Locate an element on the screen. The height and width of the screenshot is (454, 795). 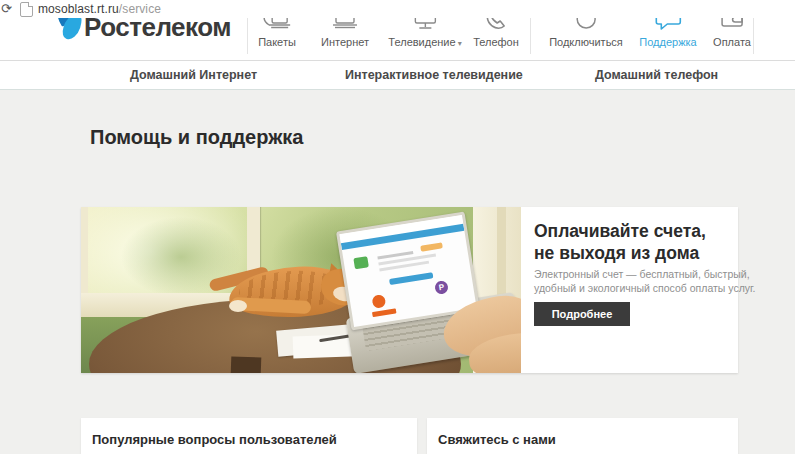
table-leg is located at coordinates (246, 364).